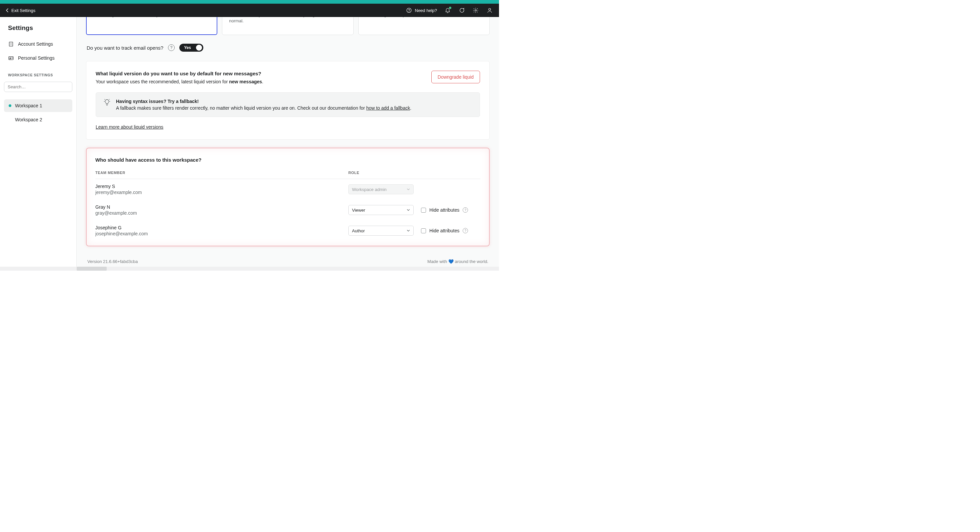  Describe the element at coordinates (151, 18) in the screenshot. I see `card-description: All messages send as defined in your wor…` at that location.